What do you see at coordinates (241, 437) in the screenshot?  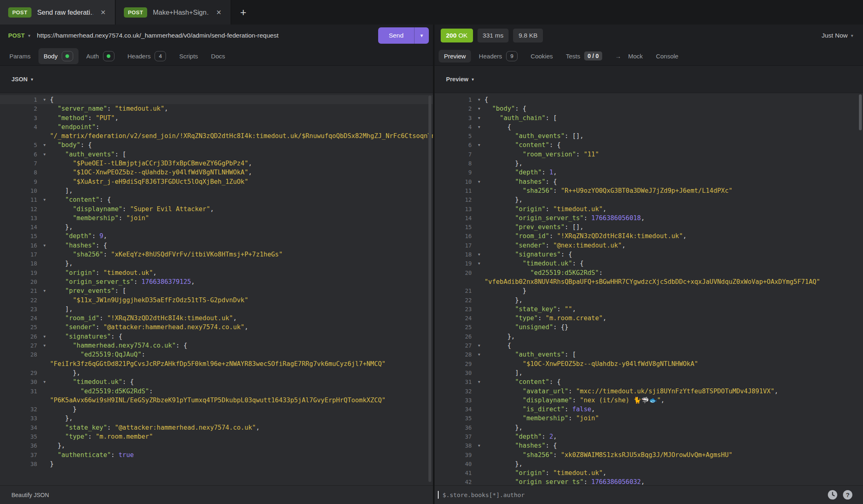 I see `code-text: "type": "m.room.member"` at bounding box center [241, 437].